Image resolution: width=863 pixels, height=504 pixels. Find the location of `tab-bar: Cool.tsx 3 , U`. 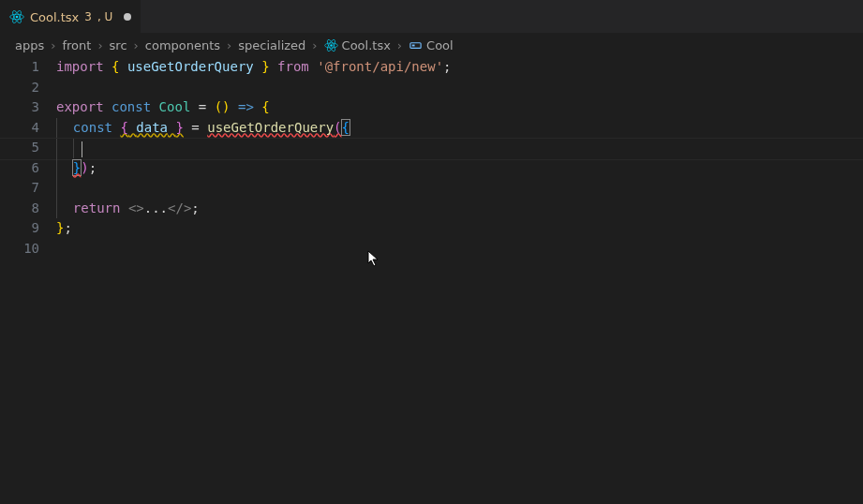

tab-bar: Cool.tsx 3 , U is located at coordinates (431, 17).